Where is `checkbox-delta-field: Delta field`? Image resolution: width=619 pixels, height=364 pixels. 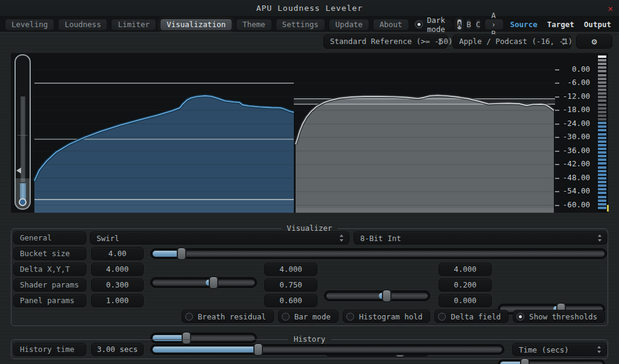 checkbox-delta-field: Delta field is located at coordinates (472, 316).